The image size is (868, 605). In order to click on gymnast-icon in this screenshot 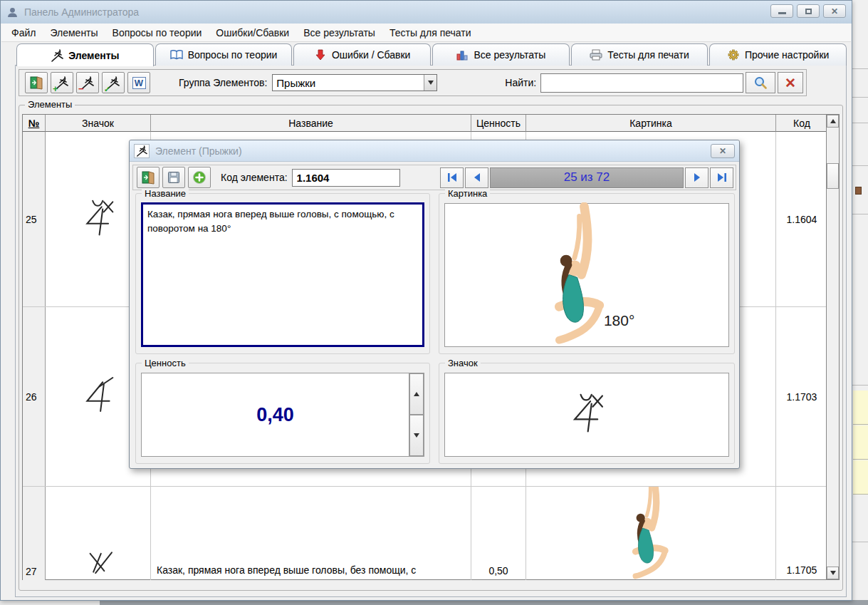, I will do `click(142, 151)`.